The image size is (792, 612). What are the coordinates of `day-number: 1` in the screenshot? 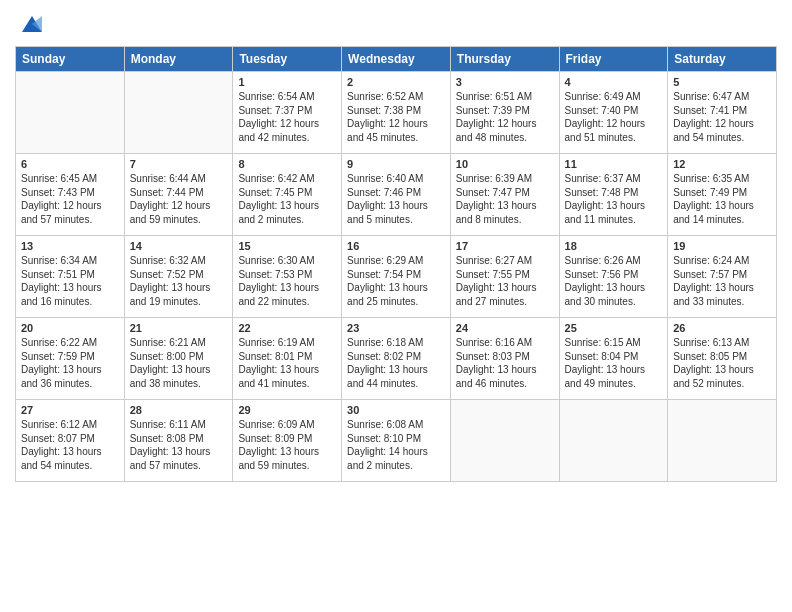 It's located at (287, 82).